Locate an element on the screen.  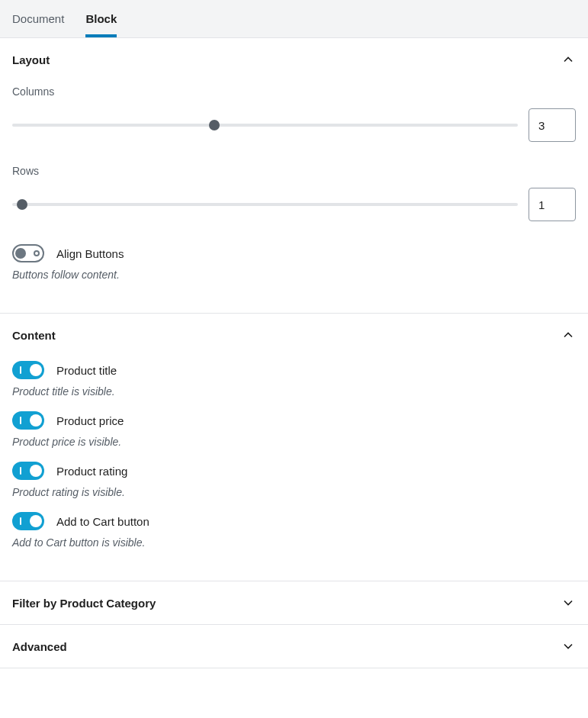
product-rating-toggle is located at coordinates (28, 471).